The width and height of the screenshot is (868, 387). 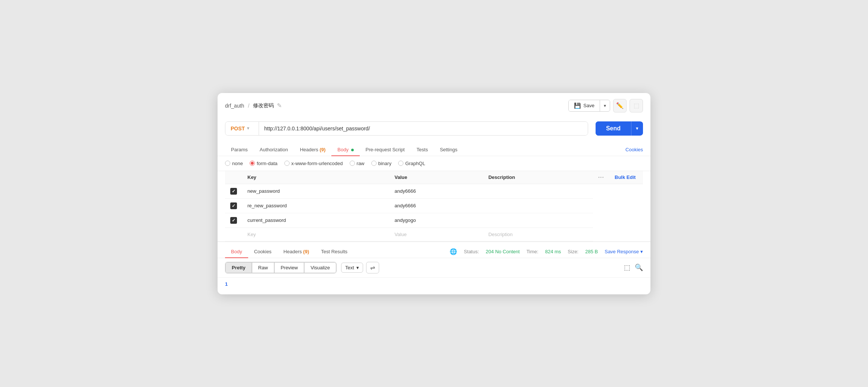 I want to click on breadcrumb: drf_auth / 修改密码 ✎, so click(x=253, y=105).